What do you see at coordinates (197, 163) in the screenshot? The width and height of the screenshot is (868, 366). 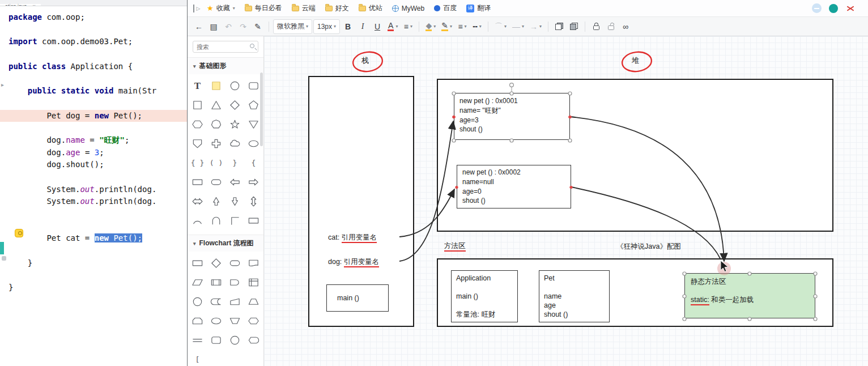 I see `shape-brace-pair: { }` at bounding box center [197, 163].